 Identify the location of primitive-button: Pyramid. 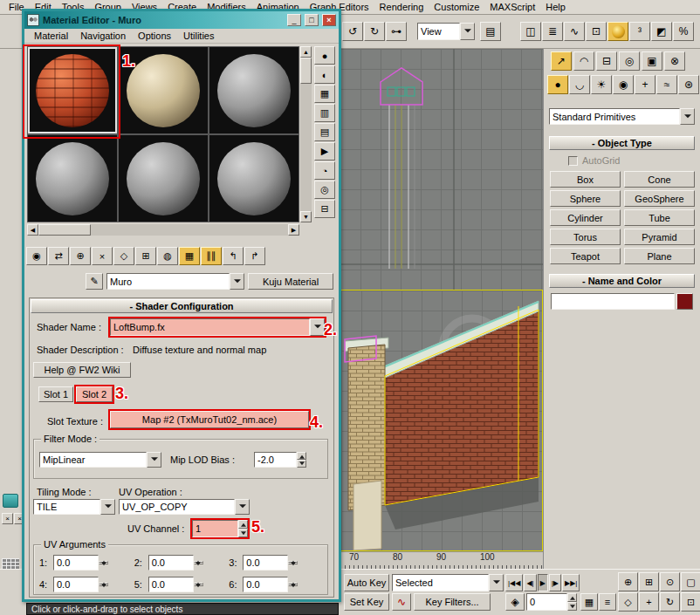
(660, 237).